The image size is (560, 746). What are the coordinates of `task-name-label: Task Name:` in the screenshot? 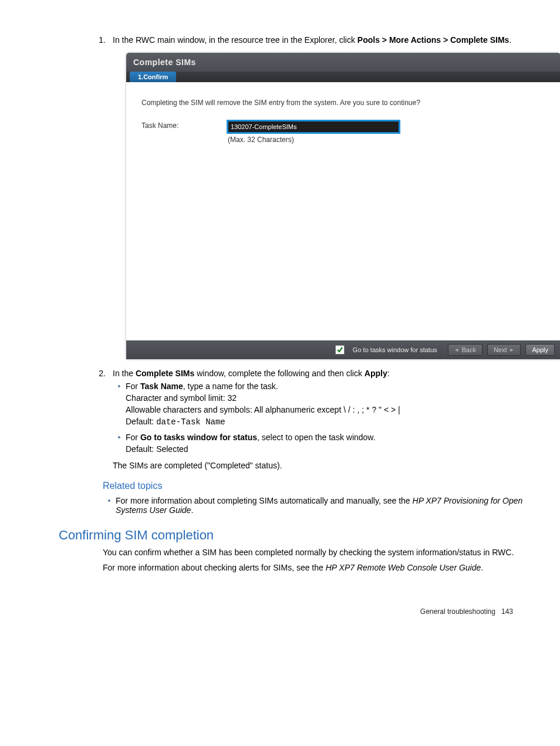 It's located at (184, 124).